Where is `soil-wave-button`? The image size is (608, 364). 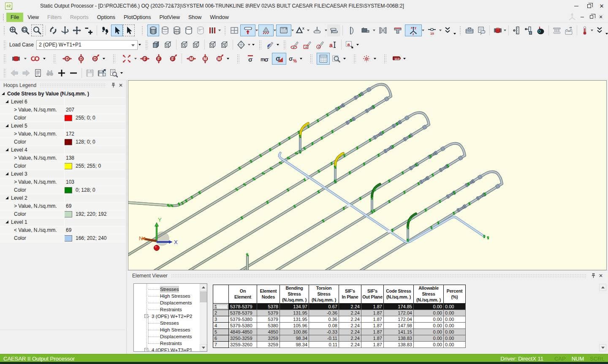 soil-wave-button is located at coordinates (569, 30).